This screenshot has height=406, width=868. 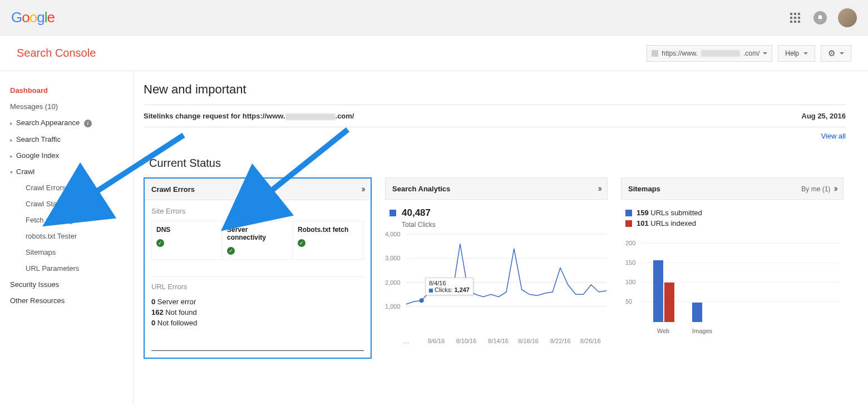 What do you see at coordinates (66, 268) in the screenshot?
I see `sidebar-item-url-parameters: URL Parameters` at bounding box center [66, 268].